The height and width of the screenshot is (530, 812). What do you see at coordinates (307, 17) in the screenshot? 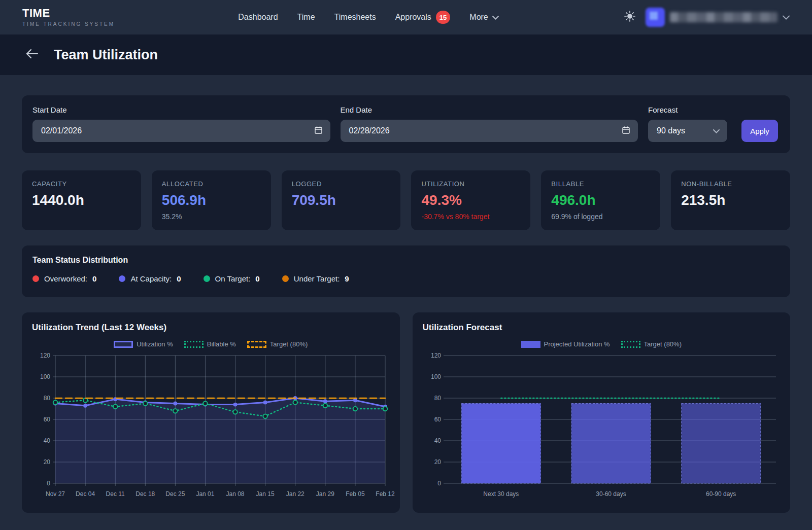
I see `nav-item-time: Time` at bounding box center [307, 17].